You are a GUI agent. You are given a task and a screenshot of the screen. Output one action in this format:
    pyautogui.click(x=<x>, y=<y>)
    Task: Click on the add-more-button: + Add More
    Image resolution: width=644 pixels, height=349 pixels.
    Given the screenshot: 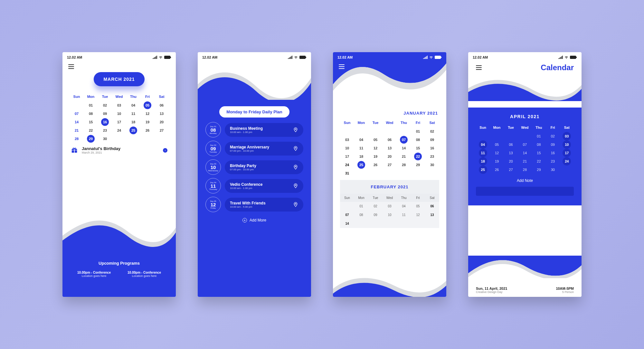 What is the action you would take?
    pyautogui.click(x=254, y=220)
    